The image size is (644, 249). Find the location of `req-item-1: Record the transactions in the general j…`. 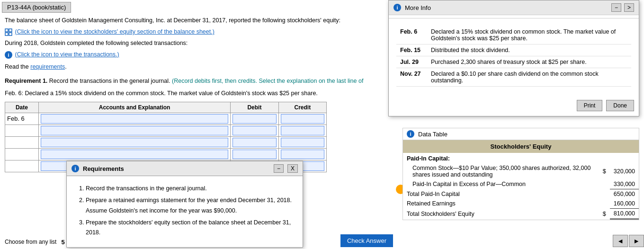

req-item-1: Record the transactions in the general j… is located at coordinates (189, 188).